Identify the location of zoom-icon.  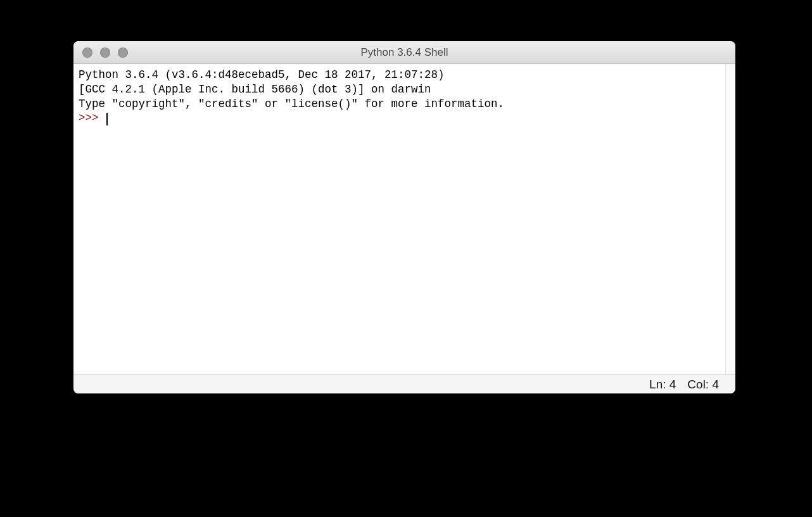
(123, 53).